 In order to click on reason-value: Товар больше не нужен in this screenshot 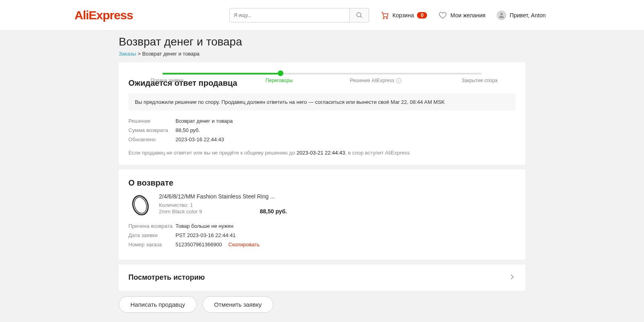, I will do `click(204, 226)`.